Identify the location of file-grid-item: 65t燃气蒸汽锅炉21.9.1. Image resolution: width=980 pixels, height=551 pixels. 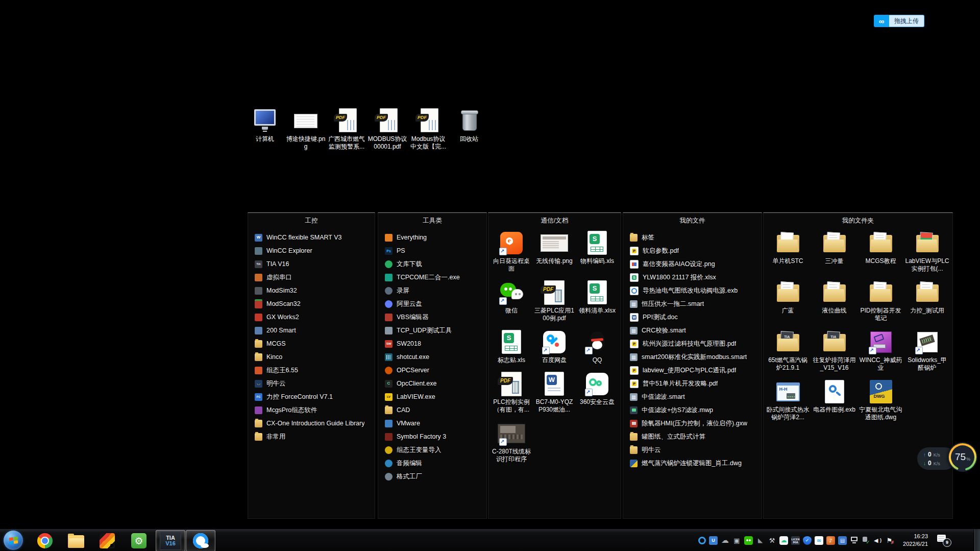
(788, 350).